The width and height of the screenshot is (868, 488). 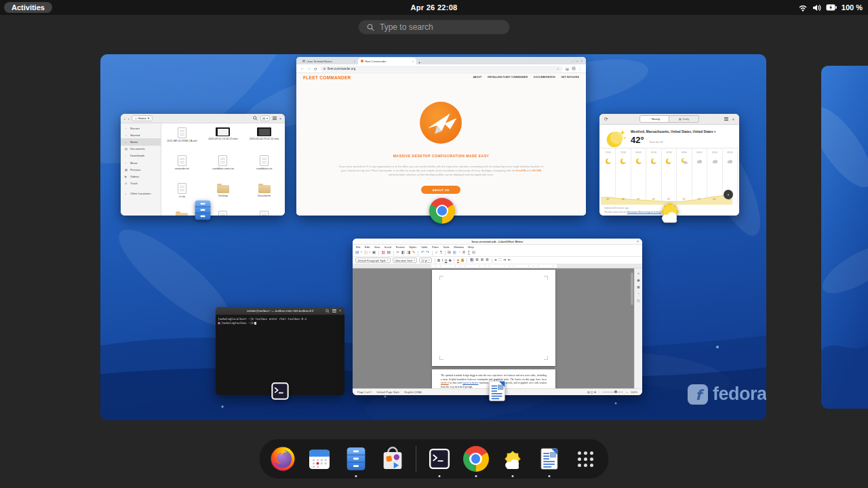 What do you see at coordinates (458, 260) in the screenshot?
I see `font-color-button: A` at bounding box center [458, 260].